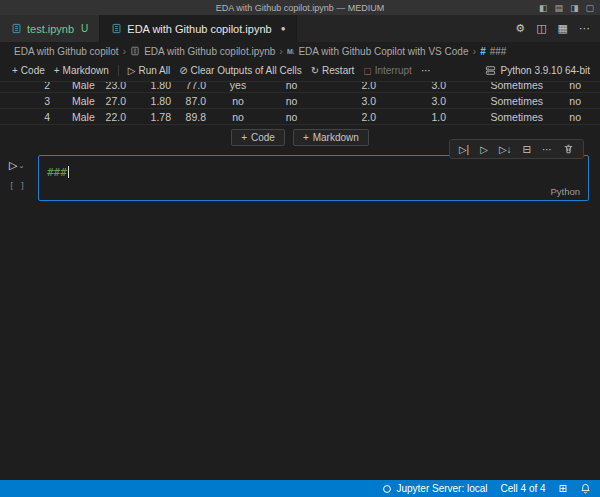 This screenshot has height=497, width=600. I want to click on delete-cell-icon, so click(568, 149).